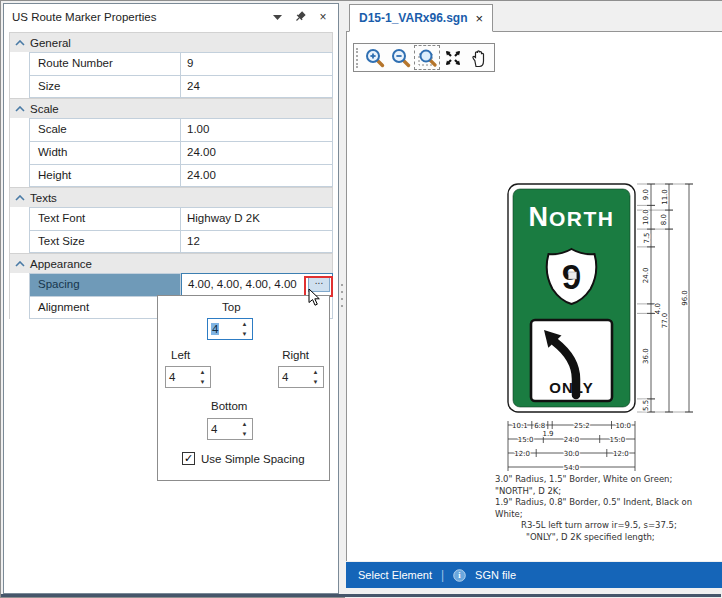 This screenshot has height=598, width=722. Describe the element at coordinates (608, 480) in the screenshot. I see `note-line: 3.0" Radius, 1.5" Border, White on Green…` at that location.